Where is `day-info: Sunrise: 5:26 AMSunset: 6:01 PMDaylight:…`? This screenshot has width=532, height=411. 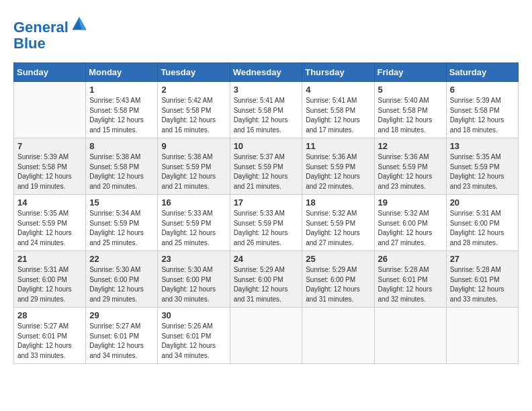
day-info: Sunrise: 5:26 AMSunset: 6:01 PMDaylight:… is located at coordinates (188, 341).